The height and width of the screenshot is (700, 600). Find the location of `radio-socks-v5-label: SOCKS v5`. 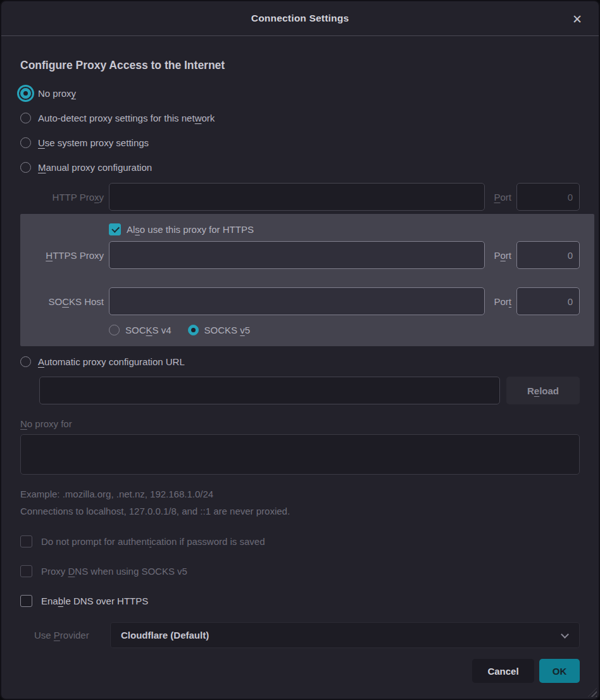

radio-socks-v5-label: SOCKS v5 is located at coordinates (228, 330).